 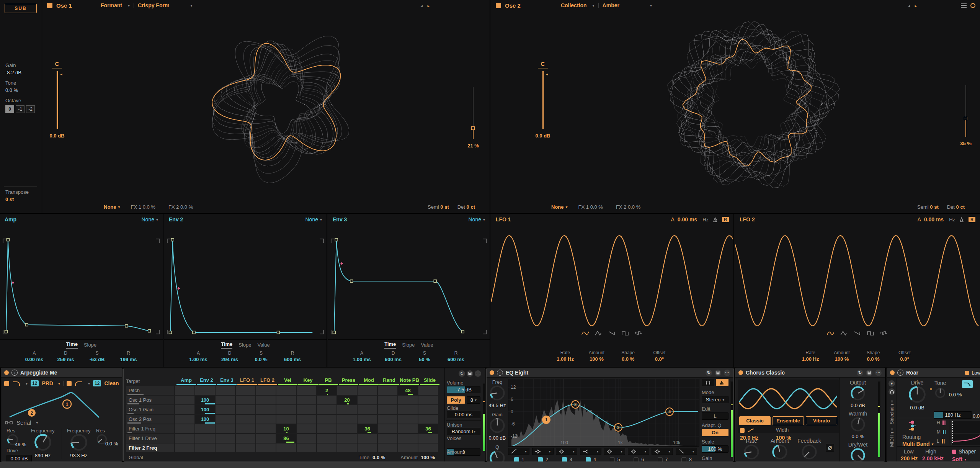 I want to click on env-param-value: 0.0 %, so click(x=261, y=359).